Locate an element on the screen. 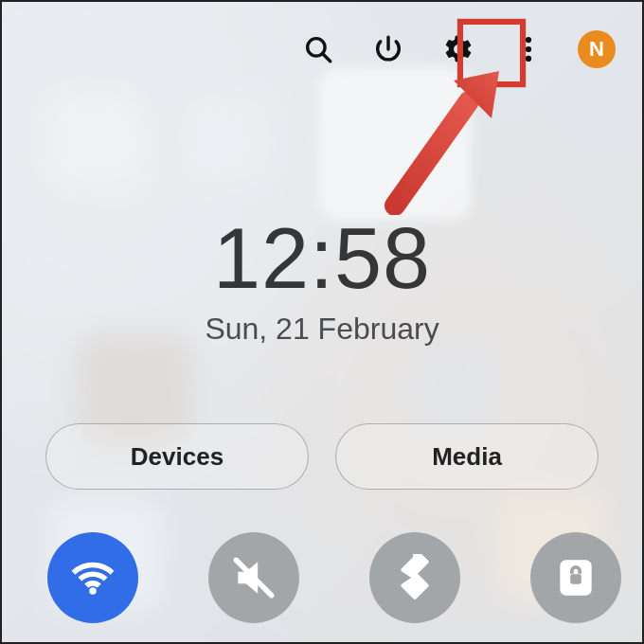 The image size is (644, 644). profile-avatar: N is located at coordinates (597, 49).